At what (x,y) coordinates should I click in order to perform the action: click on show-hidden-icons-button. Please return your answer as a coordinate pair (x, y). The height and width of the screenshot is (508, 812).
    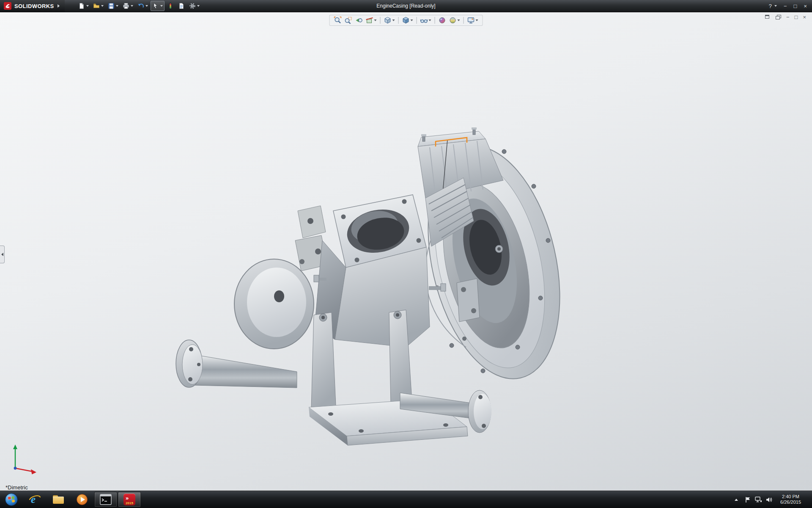
    Looking at the image, I should click on (736, 500).